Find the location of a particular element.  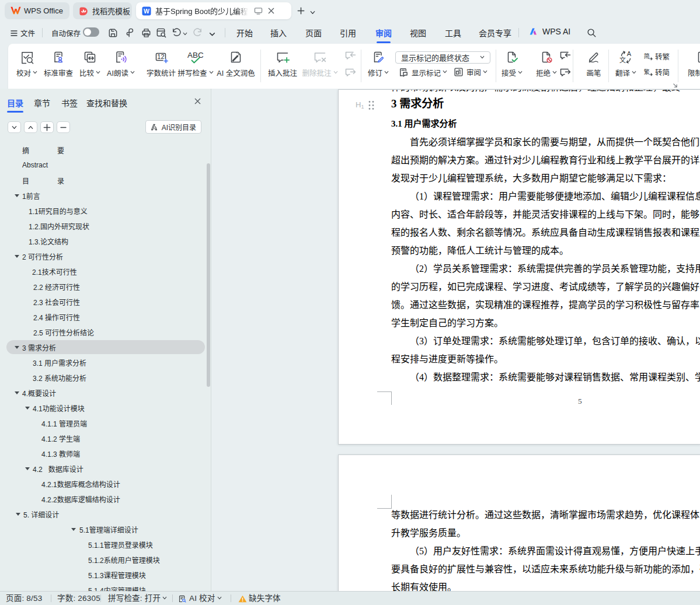

toc-item: 3.2 系统功能分析 is located at coordinates (103, 377).